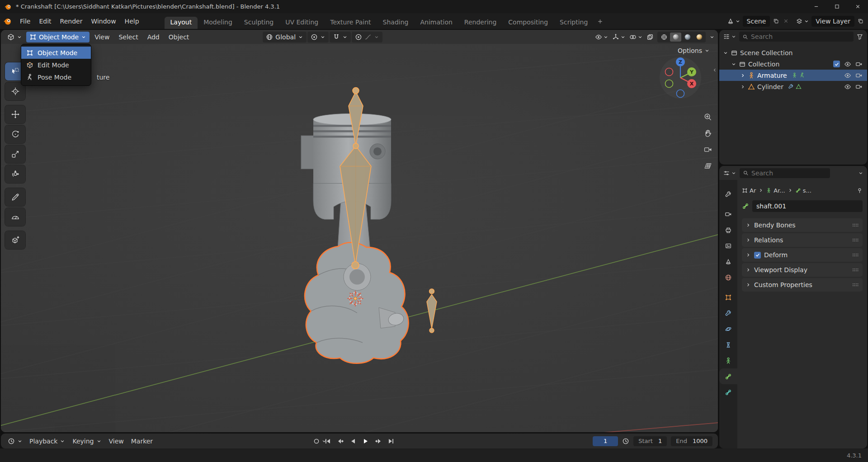  Describe the element at coordinates (786, 21) in the screenshot. I see `unlink-scene-button` at that location.